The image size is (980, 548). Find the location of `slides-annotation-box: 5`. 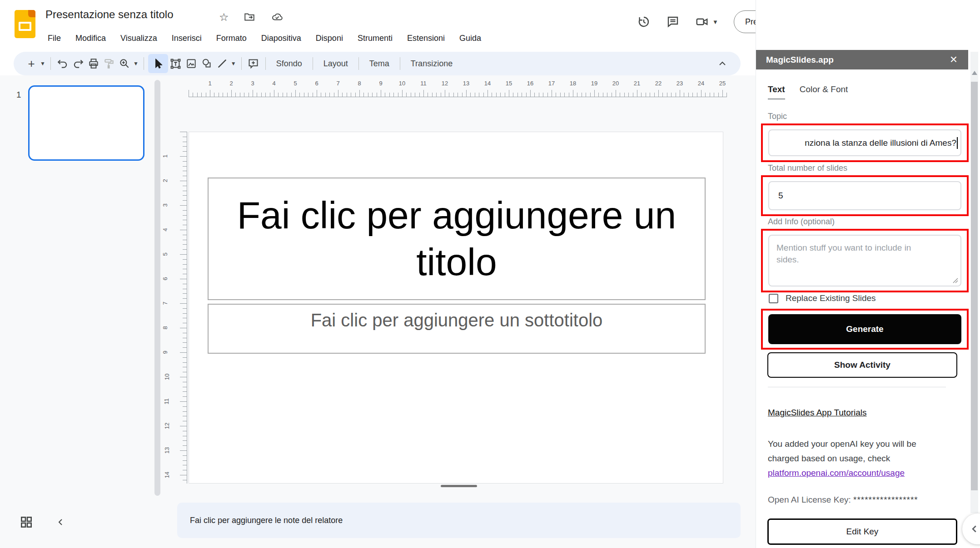

slides-annotation-box: 5 is located at coordinates (865, 196).